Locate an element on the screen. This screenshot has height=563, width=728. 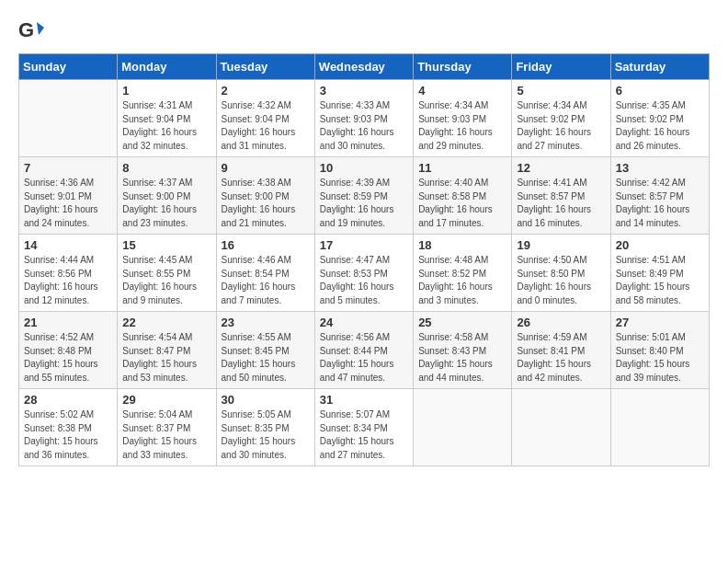
calendar-cell: 14Sunrise: 4:44 AM Sunset: 8:56 PM Dayli… is located at coordinates (68, 273).